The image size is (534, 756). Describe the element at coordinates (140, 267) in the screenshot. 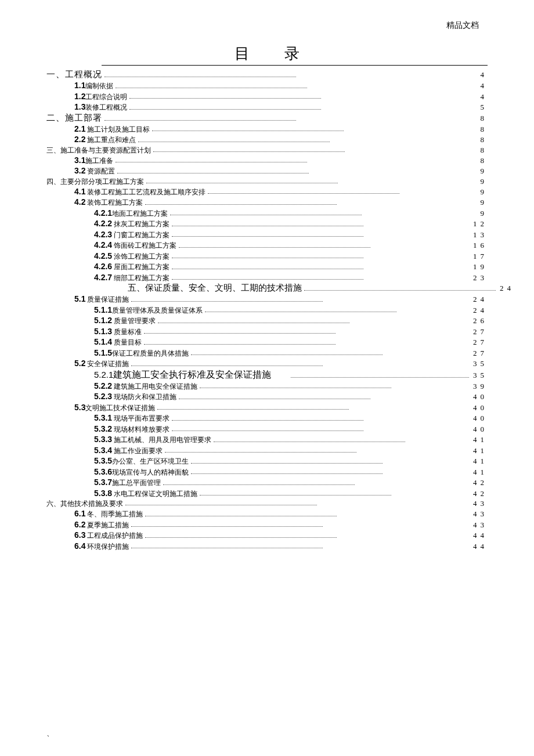

I see `toc-entry-label: 屋面工程施工方案` at that location.